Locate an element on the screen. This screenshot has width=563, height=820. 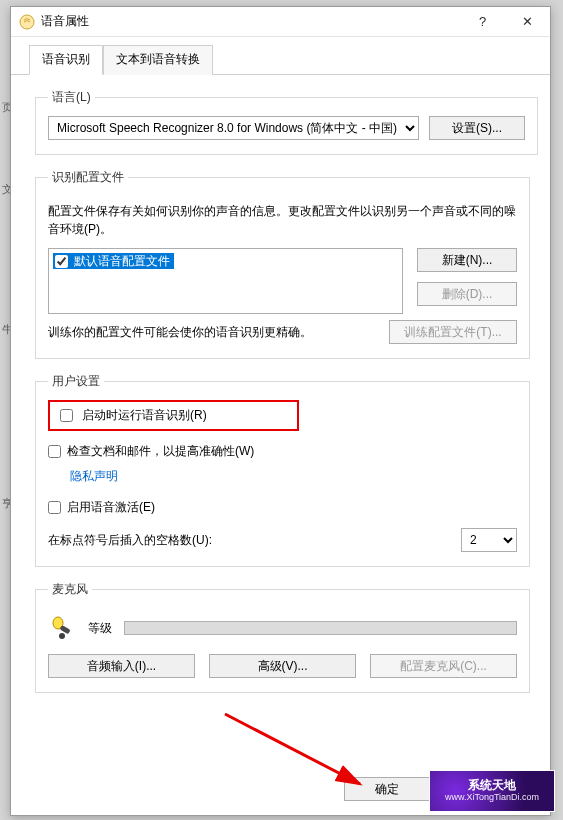
speech-icon is located at coordinates (27, 22).